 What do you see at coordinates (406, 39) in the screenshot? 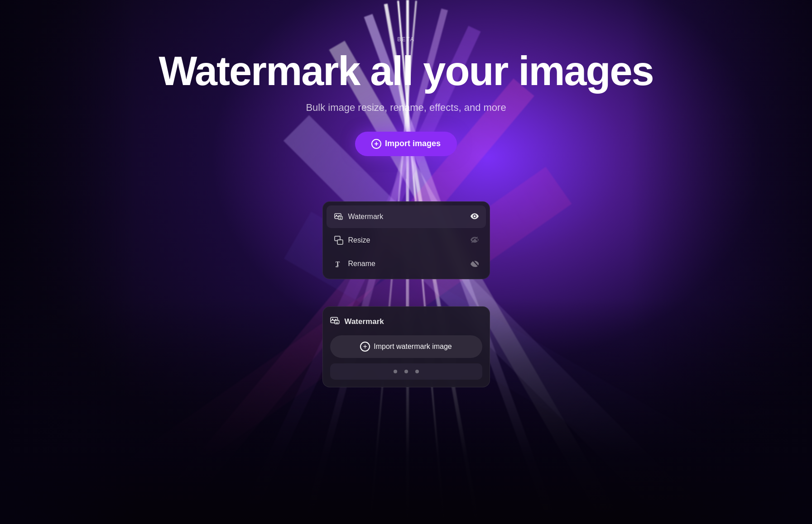
I see `beta-badge: BETA` at bounding box center [406, 39].